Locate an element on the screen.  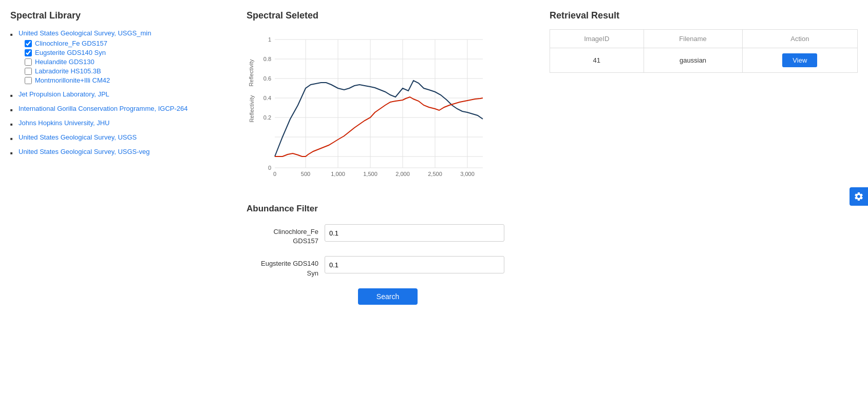
table-header-row: ImageID Filename Action is located at coordinates (704, 39).